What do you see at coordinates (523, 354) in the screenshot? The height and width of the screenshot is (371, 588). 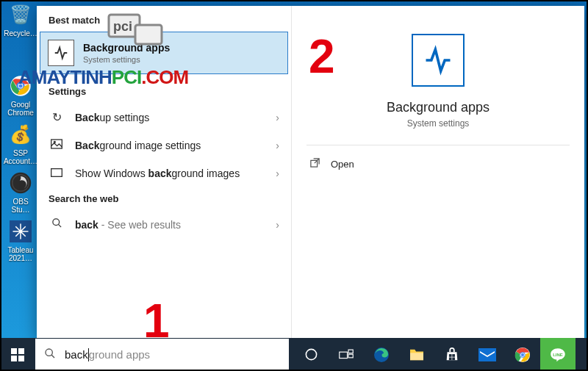 I see `taskbar-app-chrome` at bounding box center [523, 354].